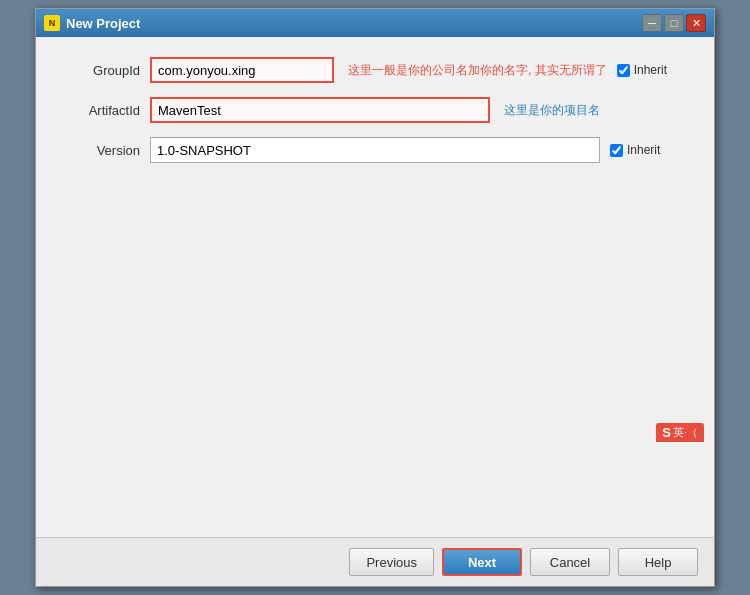 Image resolution: width=750 pixels, height=595 pixels. Describe the element at coordinates (375, 110) in the screenshot. I see `artifactid-row: ArtifactId 这里是你的项目名` at that location.